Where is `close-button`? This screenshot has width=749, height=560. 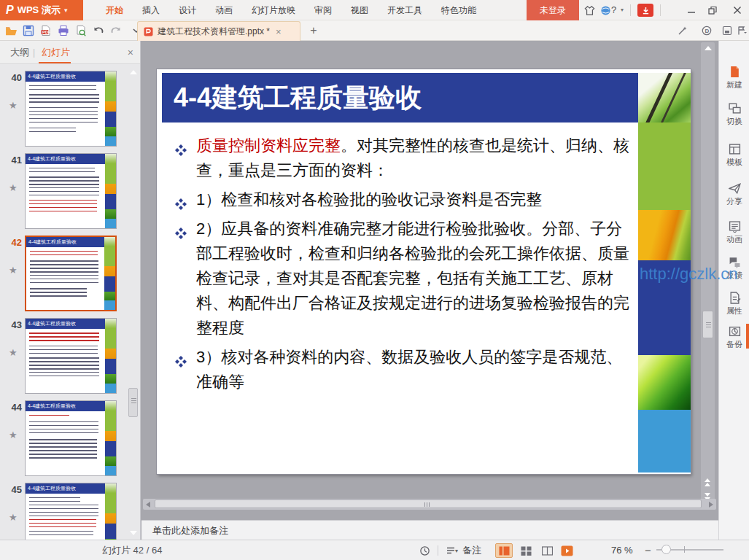 close-button is located at coordinates (737, 10).